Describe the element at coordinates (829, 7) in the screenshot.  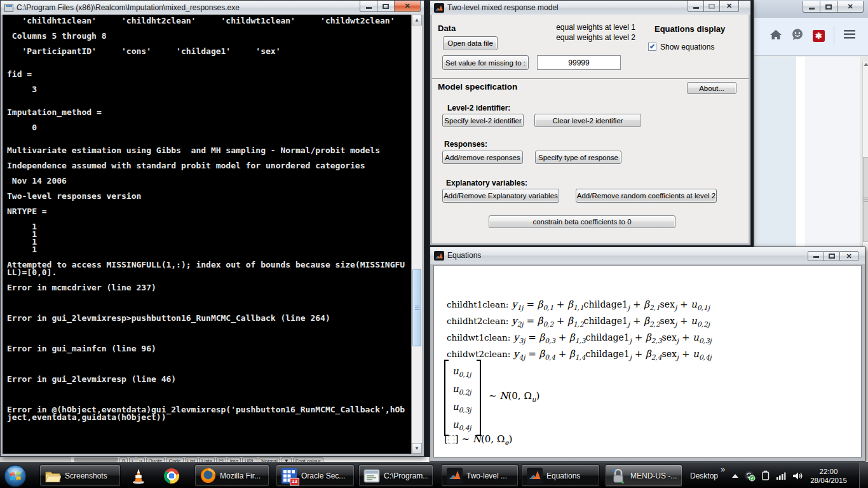
I see `firefox-restore-button` at that location.